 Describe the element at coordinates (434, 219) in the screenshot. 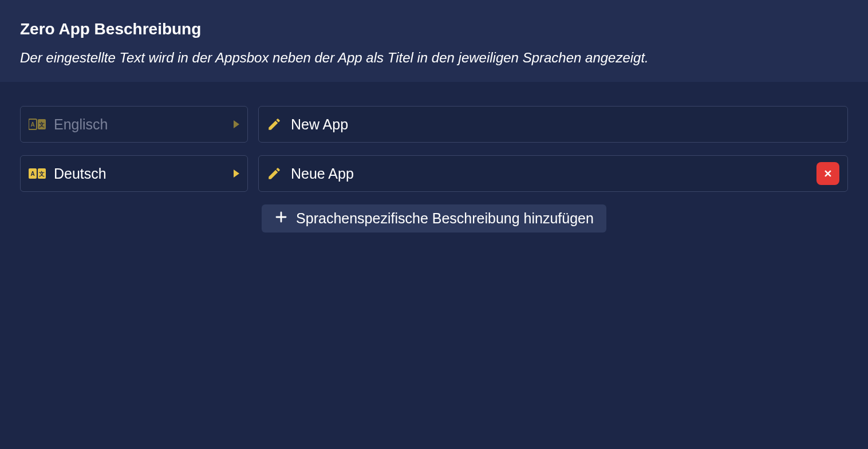

I see `add-language-button: Sprachenspezifische Beschreibung hinzufü…` at that location.